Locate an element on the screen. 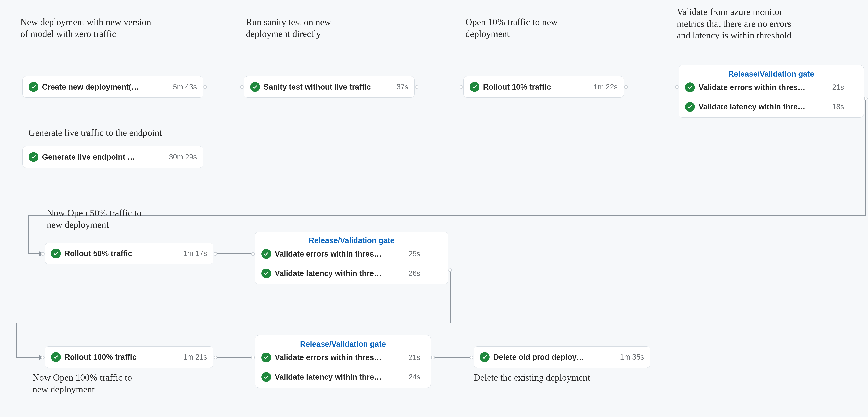 The image size is (868, 417). step-label: Create new deployment(… is located at coordinates (106, 87).